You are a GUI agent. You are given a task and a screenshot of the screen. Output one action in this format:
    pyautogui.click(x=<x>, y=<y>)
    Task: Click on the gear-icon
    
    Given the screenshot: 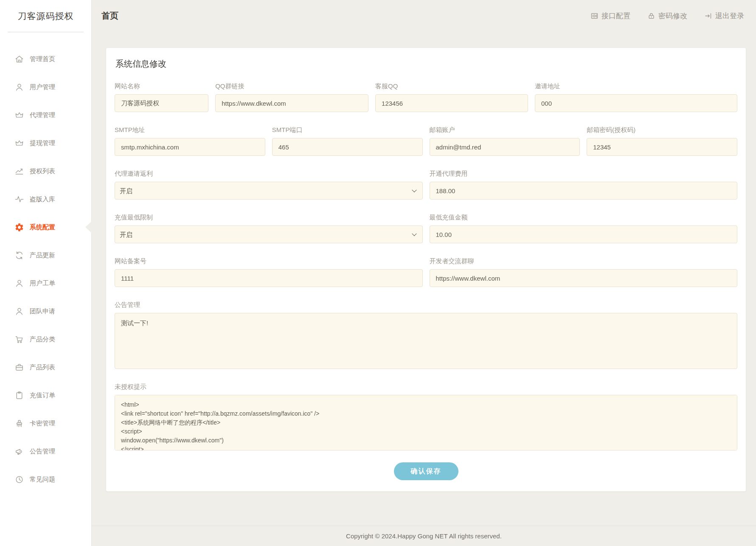 What is the action you would take?
    pyautogui.click(x=19, y=227)
    